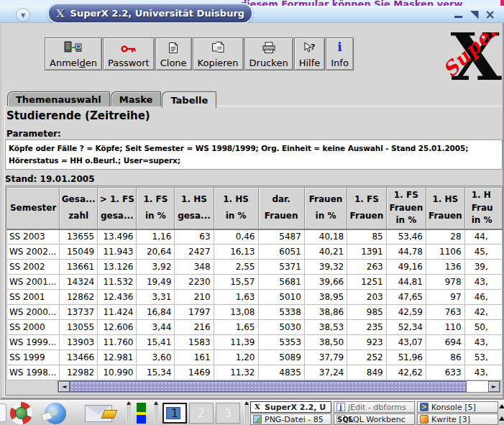 This screenshot has height=425, width=504. Describe the element at coordinates (406, 312) in the screenshot. I see `table-cell: 42,59` at that location.